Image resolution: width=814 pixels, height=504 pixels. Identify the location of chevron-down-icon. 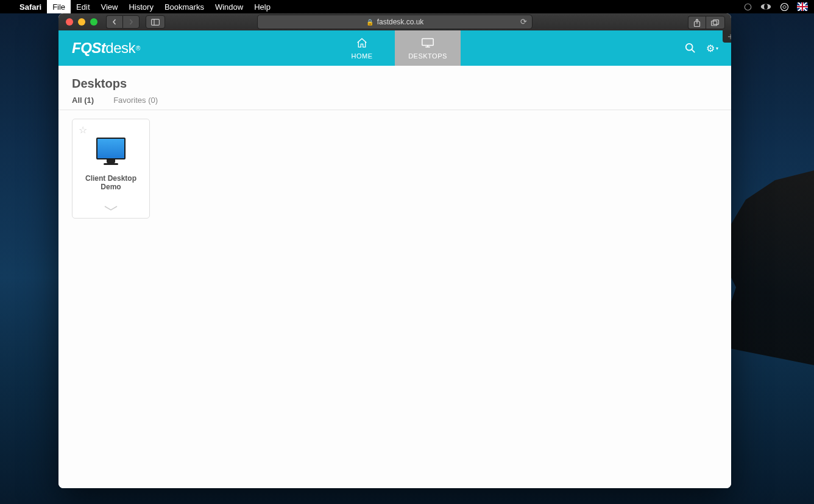
(111, 208).